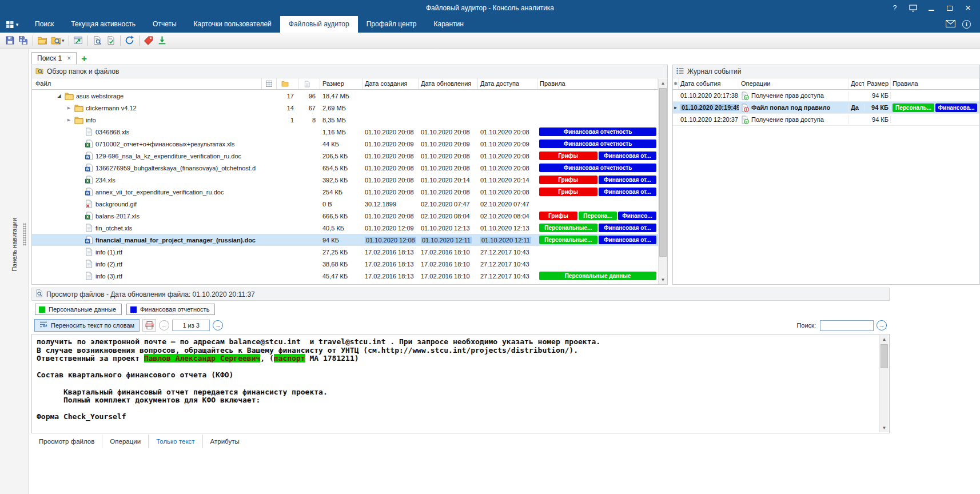 The image size is (980, 494). Describe the element at coordinates (164, 325) in the screenshot. I see `prev-page-button: ←` at that location.